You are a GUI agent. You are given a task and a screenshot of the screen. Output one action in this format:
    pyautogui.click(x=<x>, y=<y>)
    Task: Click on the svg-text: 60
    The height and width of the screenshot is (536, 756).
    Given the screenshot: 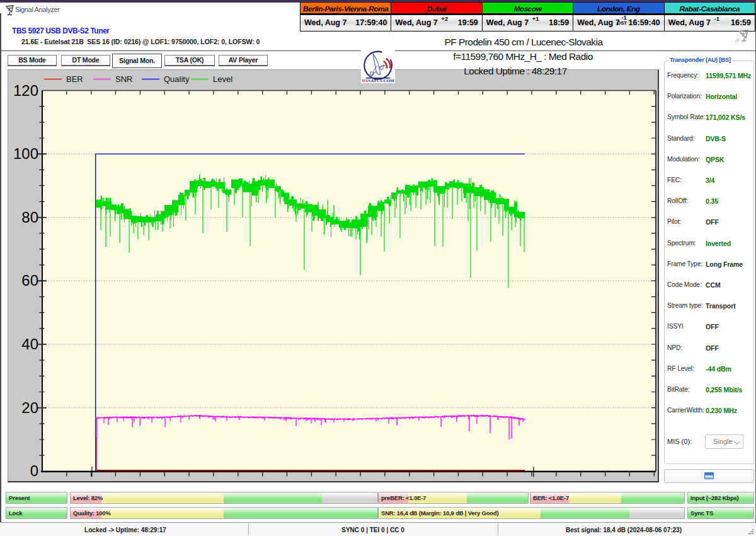 What is the action you would take?
    pyautogui.click(x=30, y=280)
    